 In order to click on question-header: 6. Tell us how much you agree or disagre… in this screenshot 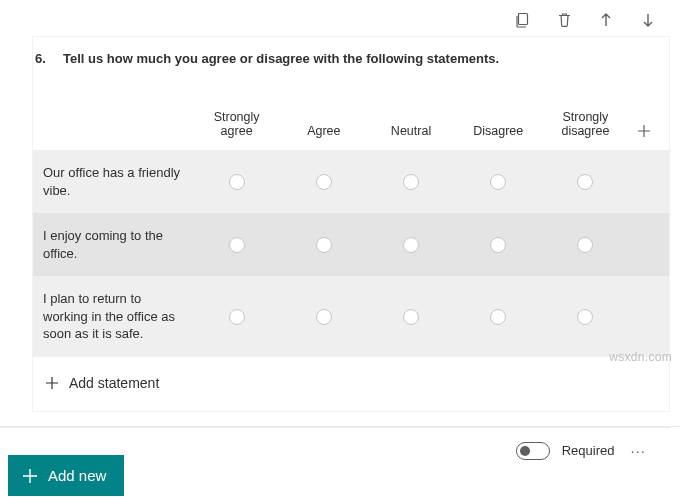, I will do `click(351, 58)`.